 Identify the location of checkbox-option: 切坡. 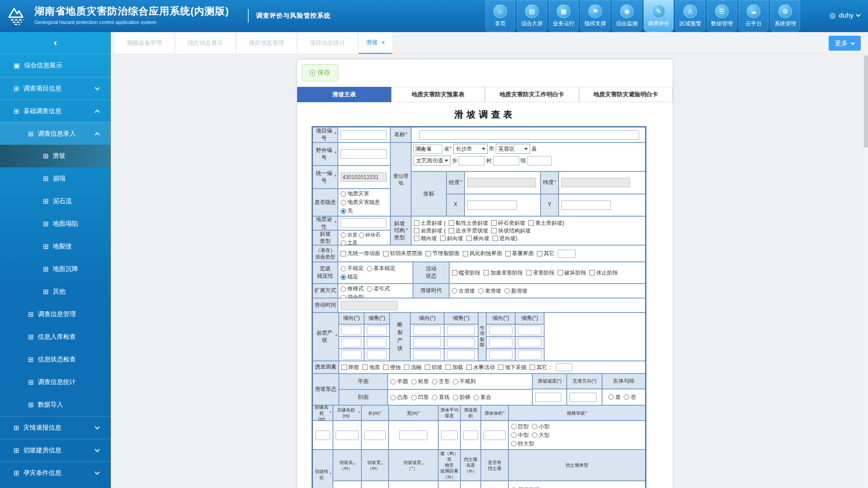
(433, 367).